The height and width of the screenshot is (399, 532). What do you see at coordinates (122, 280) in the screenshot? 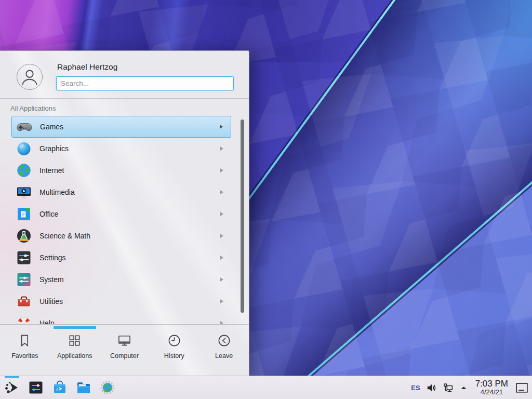
I see `category-item-system: System` at bounding box center [122, 280].